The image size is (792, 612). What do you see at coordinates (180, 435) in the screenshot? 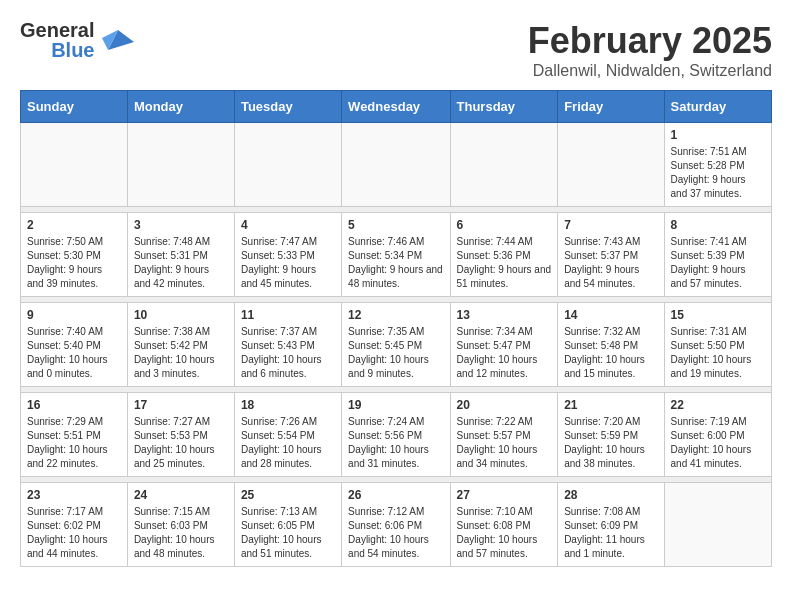
I see `calendar-cell: 17Sunrise: 7:27 AM Sunset: 5:53 PM Dayli…` at bounding box center [180, 435].